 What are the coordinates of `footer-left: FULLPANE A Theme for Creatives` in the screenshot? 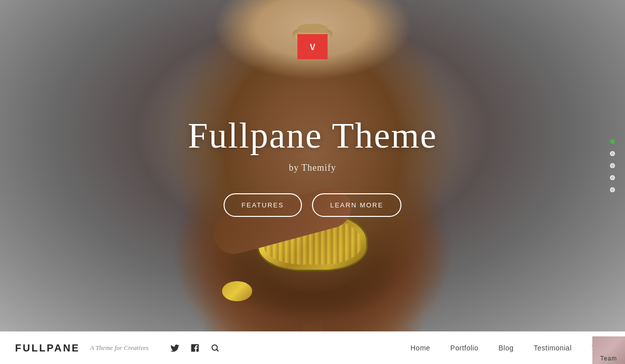 It's located at (118, 348).